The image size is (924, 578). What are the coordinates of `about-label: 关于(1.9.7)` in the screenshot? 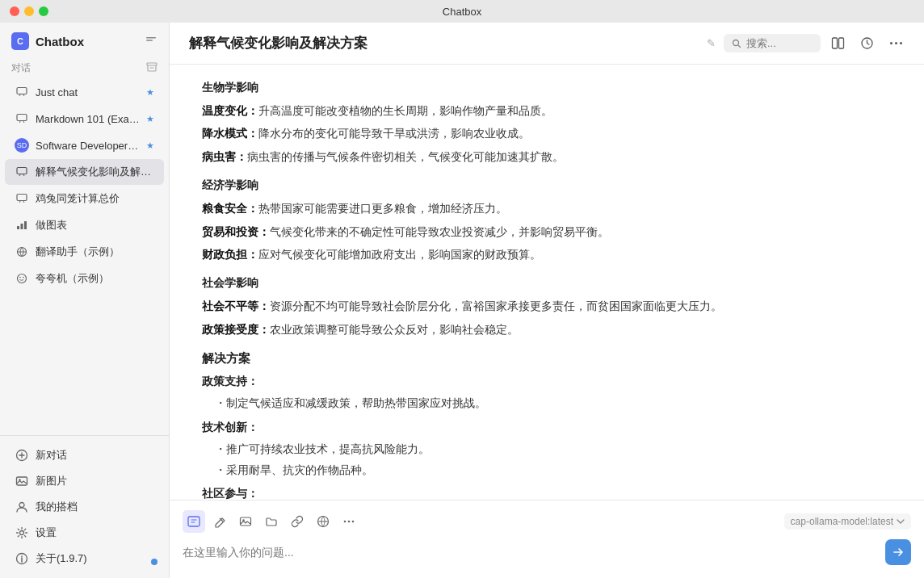 It's located at (95, 559).